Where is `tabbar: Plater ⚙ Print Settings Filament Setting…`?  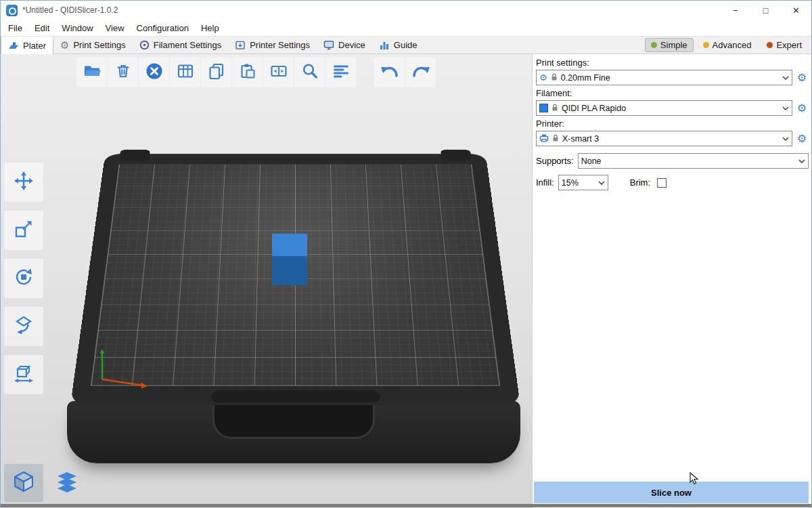 tabbar: Plater ⚙ Print Settings Filament Setting… is located at coordinates (406, 45).